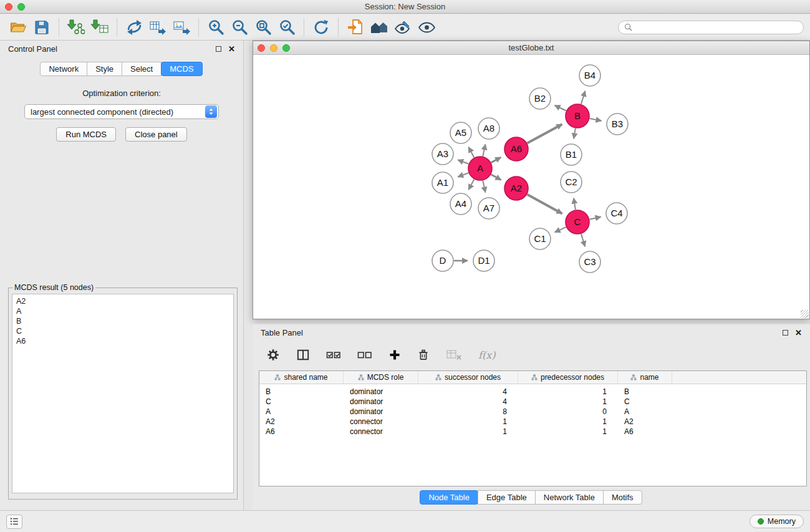  What do you see at coordinates (303, 355) in the screenshot?
I see `show-columns-button` at bounding box center [303, 355].